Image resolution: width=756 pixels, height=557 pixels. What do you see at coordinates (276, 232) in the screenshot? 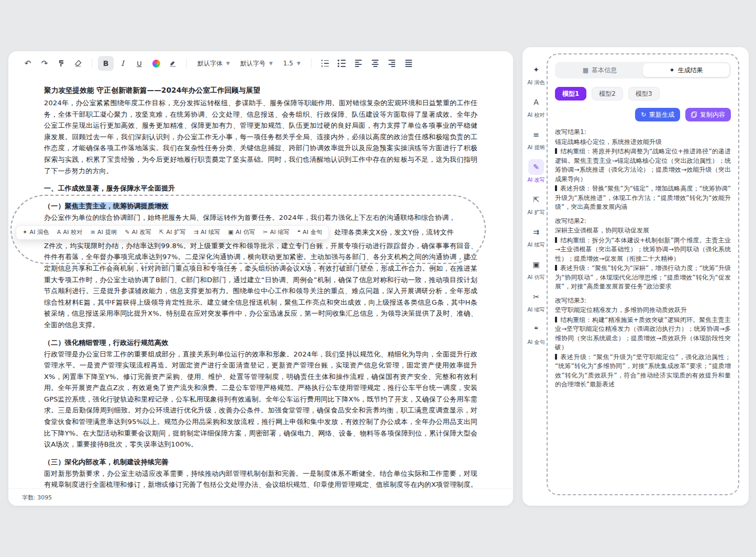
I see `float-ai-shorten-button: ✂AI 缩写` at bounding box center [276, 232].